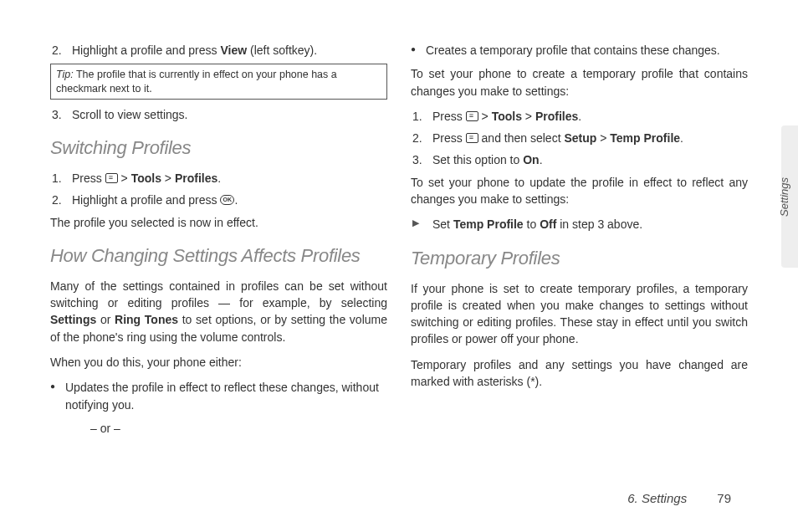 The height and width of the screenshot is (532, 798). What do you see at coordinates (105, 320) in the screenshot?
I see `body-text: or` at bounding box center [105, 320].